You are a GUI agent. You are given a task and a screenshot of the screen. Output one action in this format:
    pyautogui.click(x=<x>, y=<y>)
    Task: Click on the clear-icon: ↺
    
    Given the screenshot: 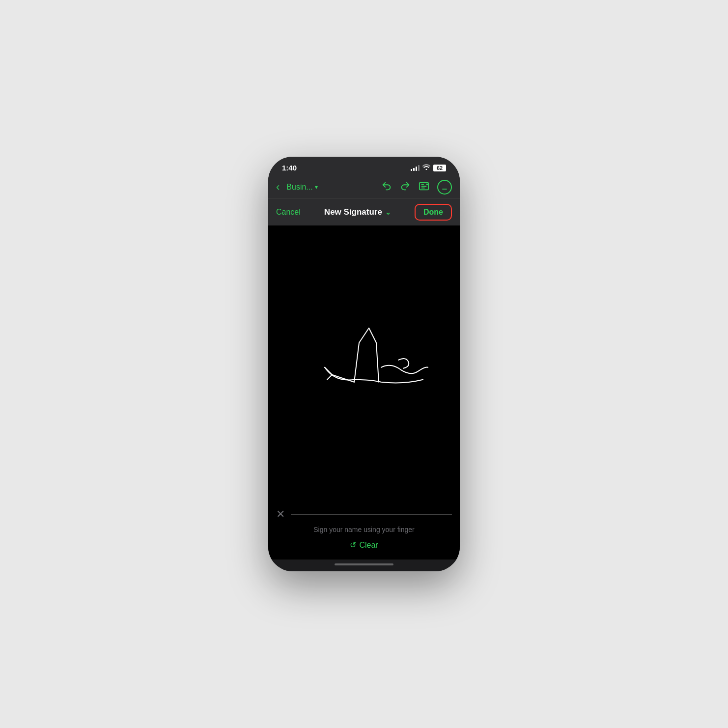 What is the action you would take?
    pyautogui.click(x=353, y=545)
    